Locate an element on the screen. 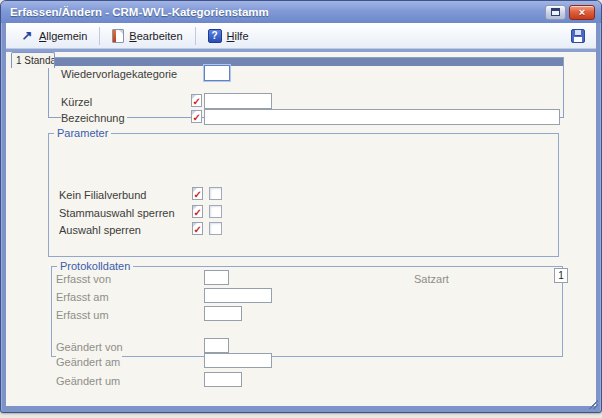  resize-grip is located at coordinates (592, 404).